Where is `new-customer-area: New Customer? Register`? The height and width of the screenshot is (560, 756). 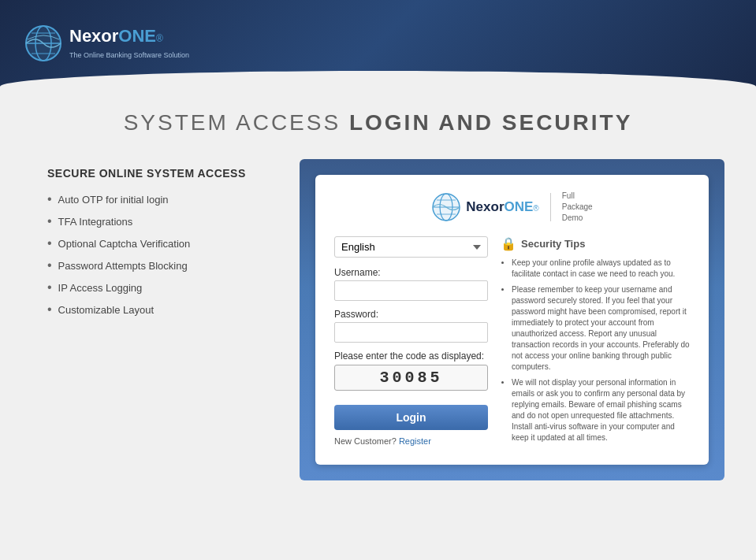 new-customer-area: New Customer? Register is located at coordinates (412, 441).